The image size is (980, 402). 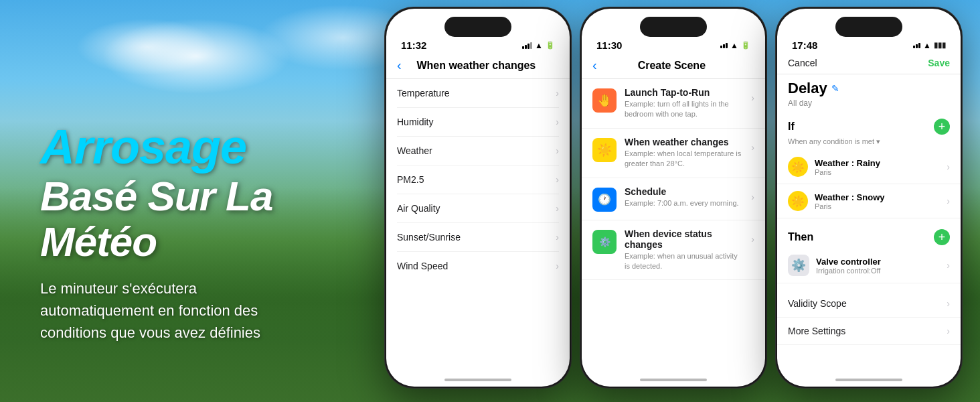 I want to click on condition-rainy: ☀️ Weather : Rainy Paris ›, so click(x=869, y=168).